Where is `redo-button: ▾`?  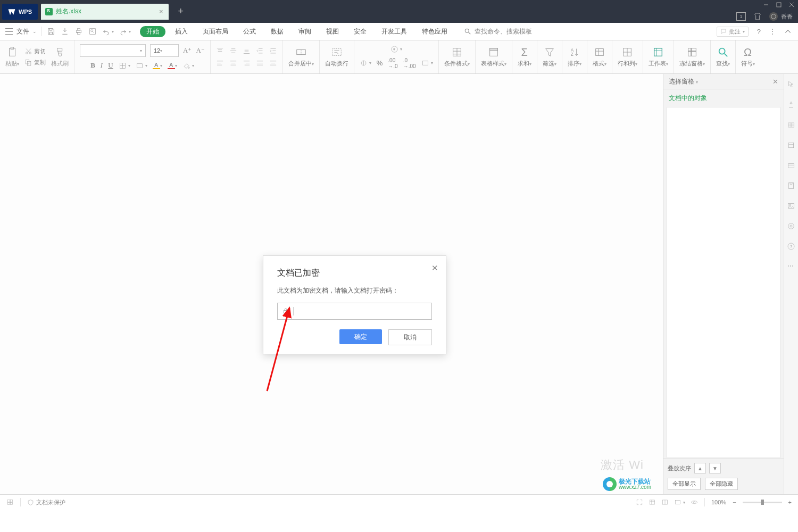 redo-button: ▾ is located at coordinates (125, 32).